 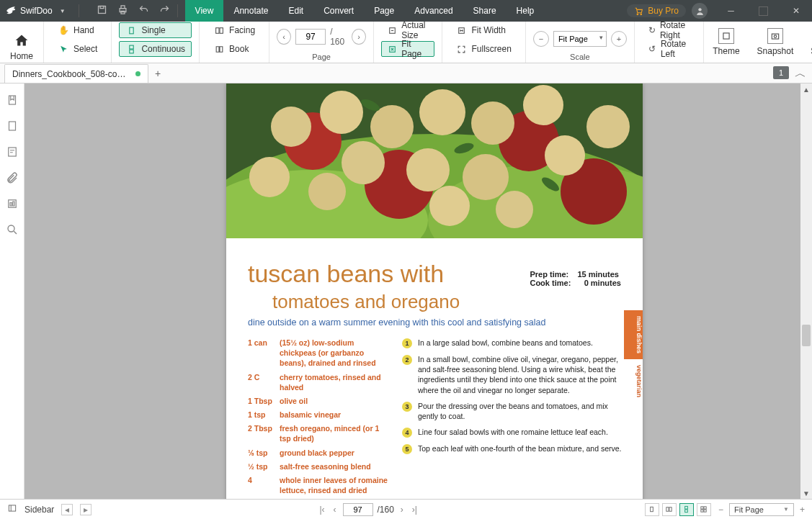 I want to click on book-view: Book, so click(x=234, y=49).